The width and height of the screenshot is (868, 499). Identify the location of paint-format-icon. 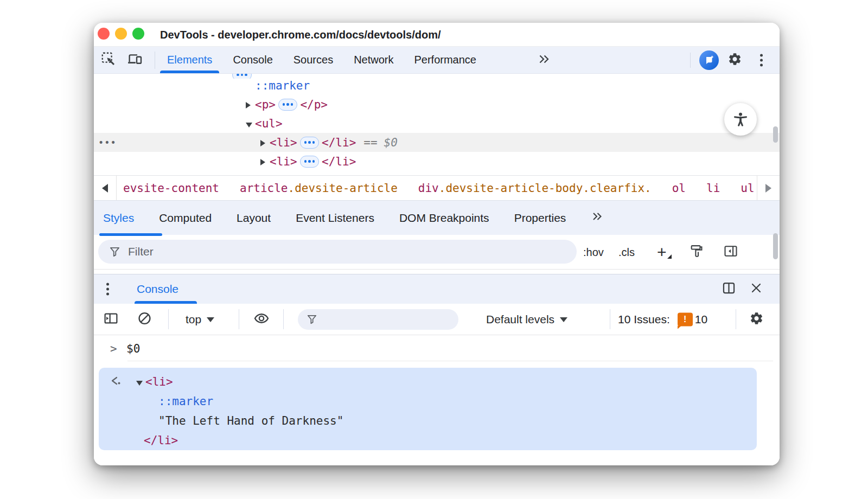
(697, 252).